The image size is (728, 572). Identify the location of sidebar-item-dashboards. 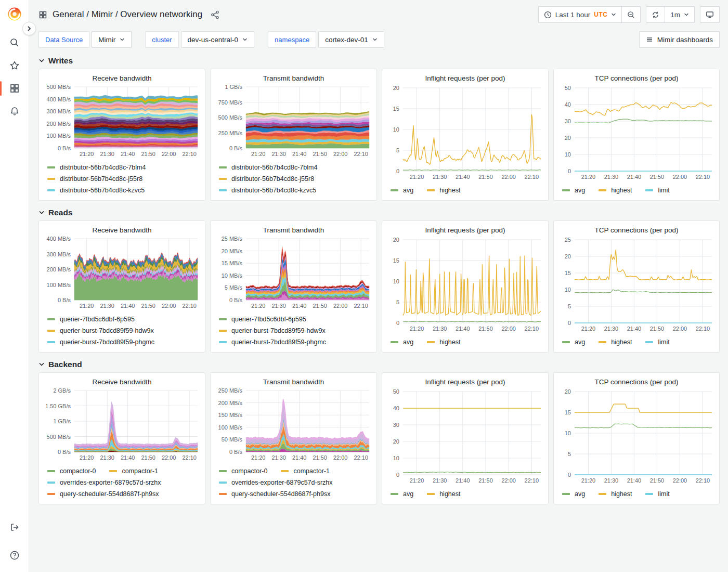
(15, 88).